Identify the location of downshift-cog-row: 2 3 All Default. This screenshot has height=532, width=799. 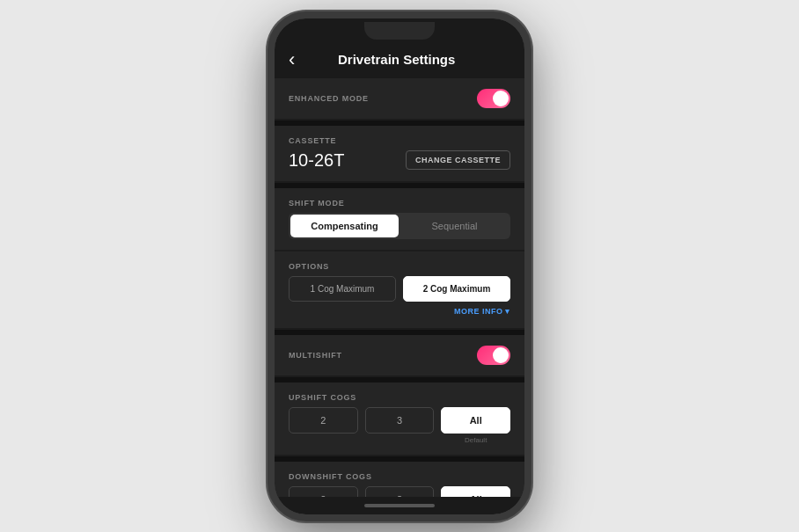
(400, 492).